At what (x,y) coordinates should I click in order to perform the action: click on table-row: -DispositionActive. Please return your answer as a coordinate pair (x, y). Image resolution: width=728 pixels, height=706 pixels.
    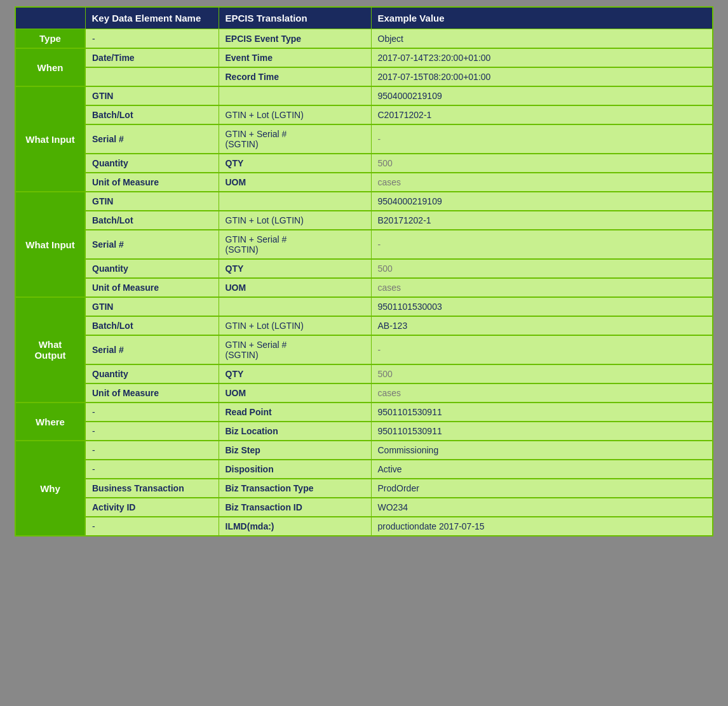
    Looking at the image, I should click on (364, 469).